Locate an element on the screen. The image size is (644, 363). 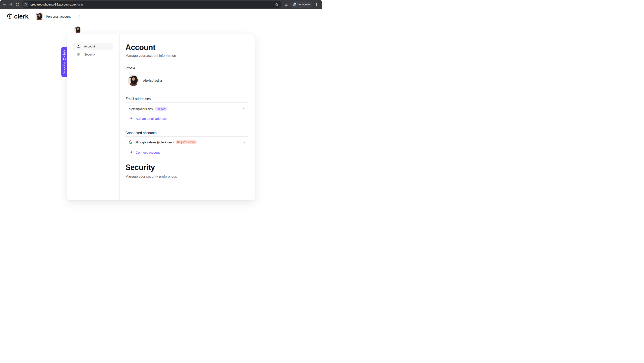
sidebar-divider is located at coordinates (120, 108).